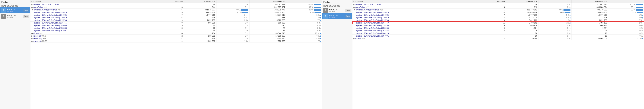 This screenshot has width=644, height=109. I want to click on distance-cell: 8, so click(172, 28).